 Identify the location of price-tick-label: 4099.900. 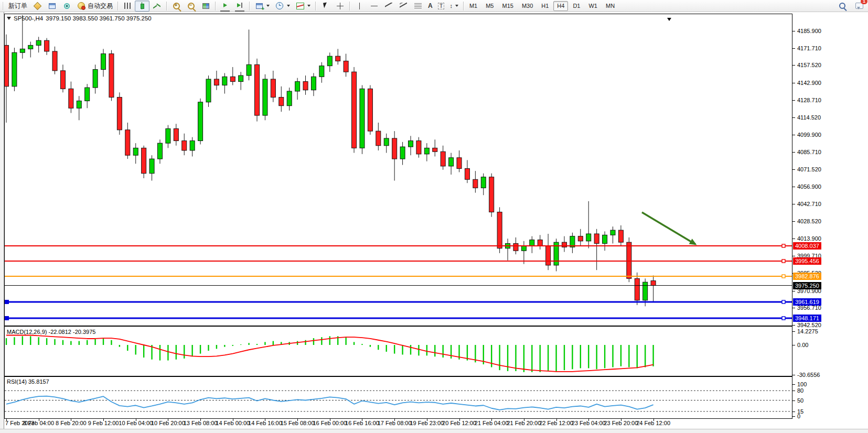
(809, 135).